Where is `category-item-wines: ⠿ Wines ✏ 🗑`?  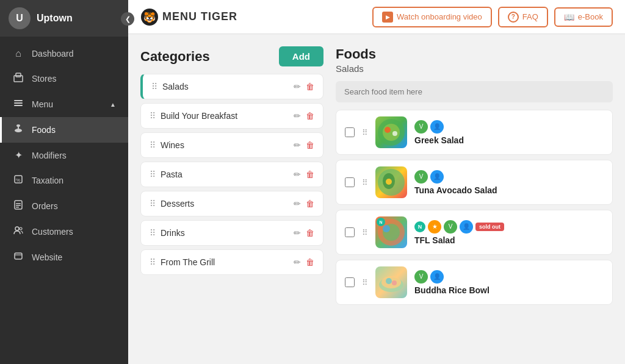
category-item-wines: ⠿ Wines ✏ 🗑 is located at coordinates (232, 145).